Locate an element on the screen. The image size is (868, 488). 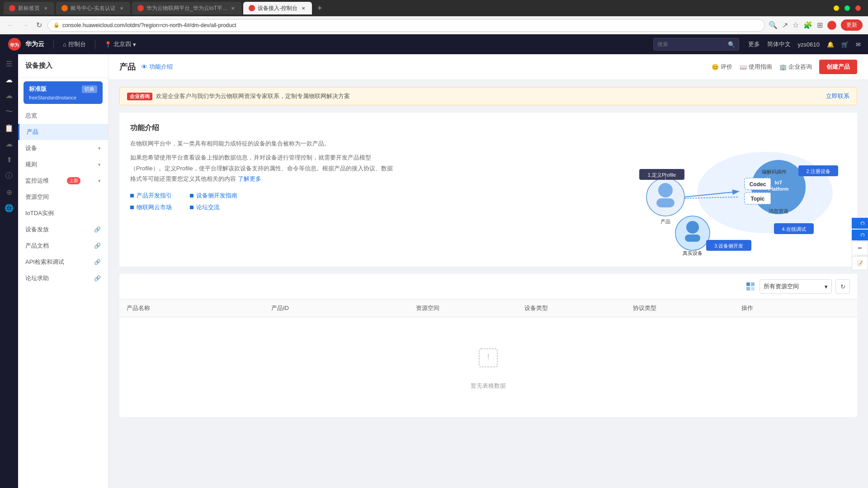
user-menu: yzs0610 is located at coordinates (809, 44).